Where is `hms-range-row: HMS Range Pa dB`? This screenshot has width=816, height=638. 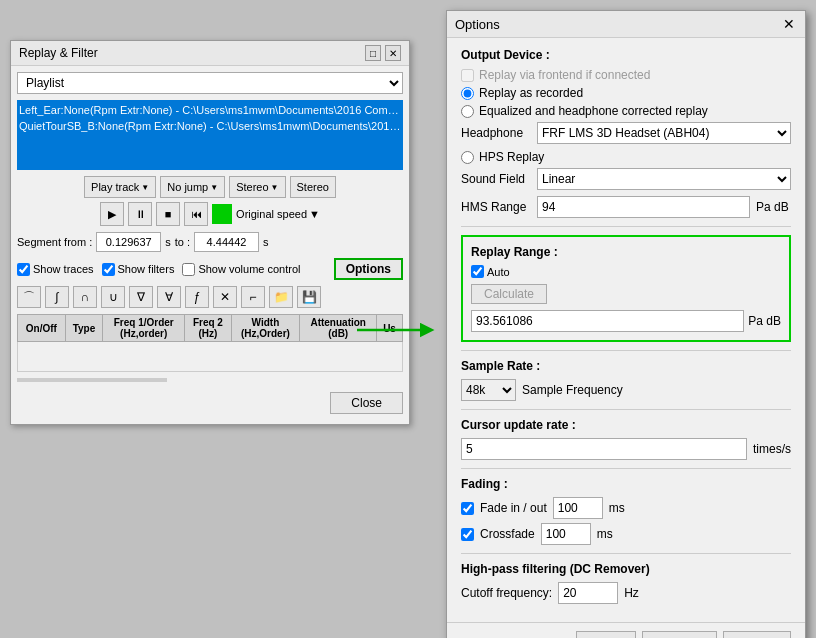 hms-range-row: HMS Range Pa dB is located at coordinates (626, 207).